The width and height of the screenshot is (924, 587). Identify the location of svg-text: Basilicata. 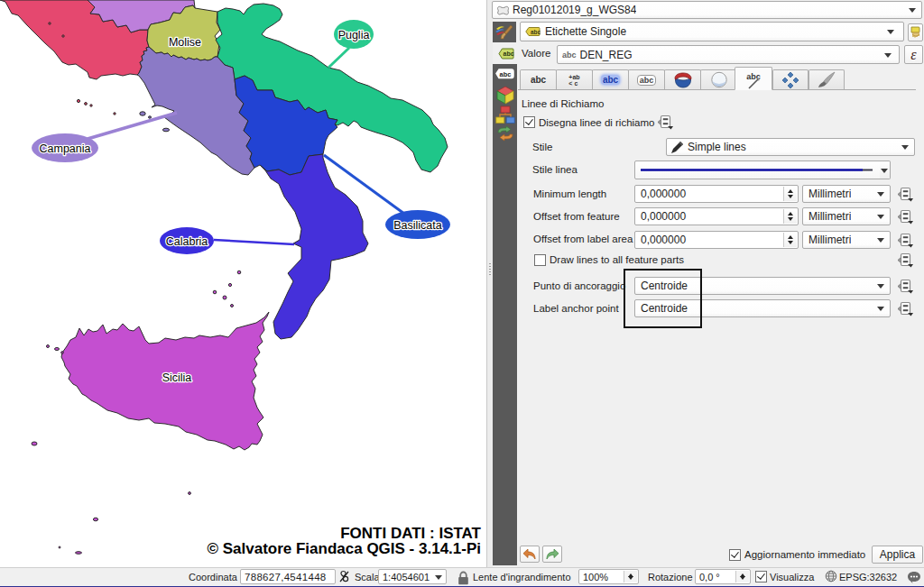
(418, 225).